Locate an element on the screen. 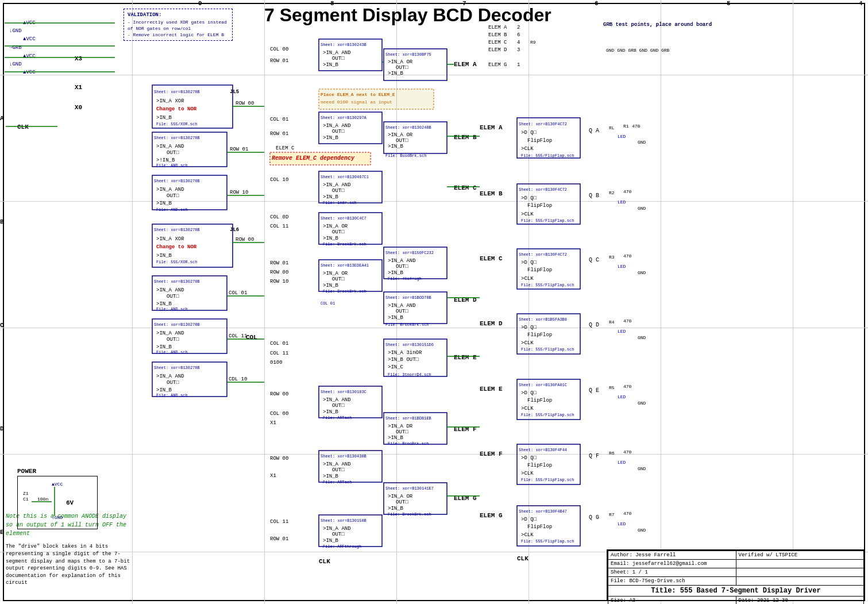  r4-val: 470 is located at coordinates (627, 321).